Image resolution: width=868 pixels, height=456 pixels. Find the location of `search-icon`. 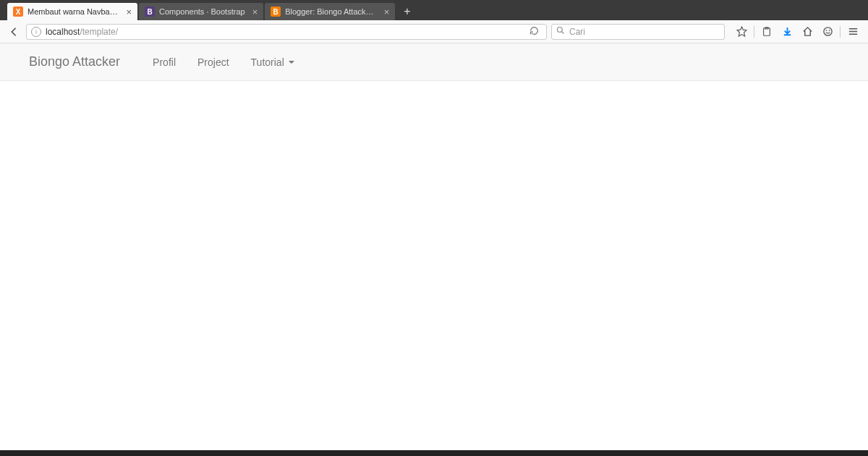

search-icon is located at coordinates (561, 32).